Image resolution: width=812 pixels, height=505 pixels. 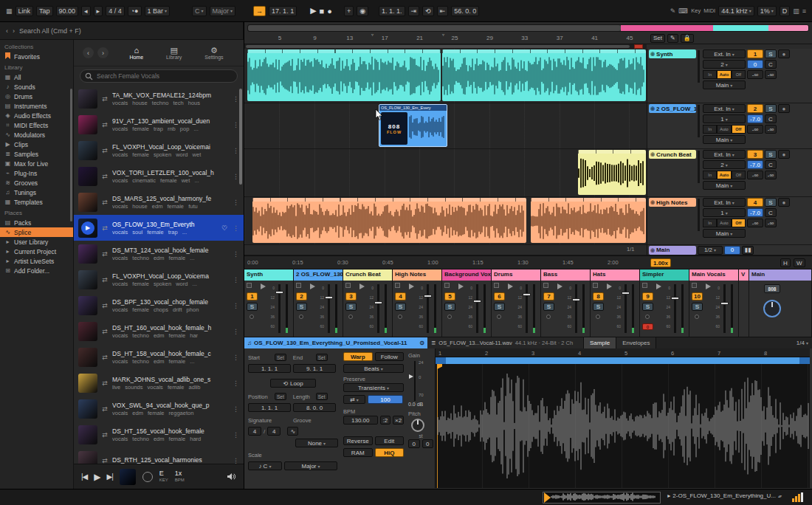 What do you see at coordinates (368, 275) in the screenshot?
I see `mixer-tab-crunch-beat: Crunch Beat` at bounding box center [368, 275].